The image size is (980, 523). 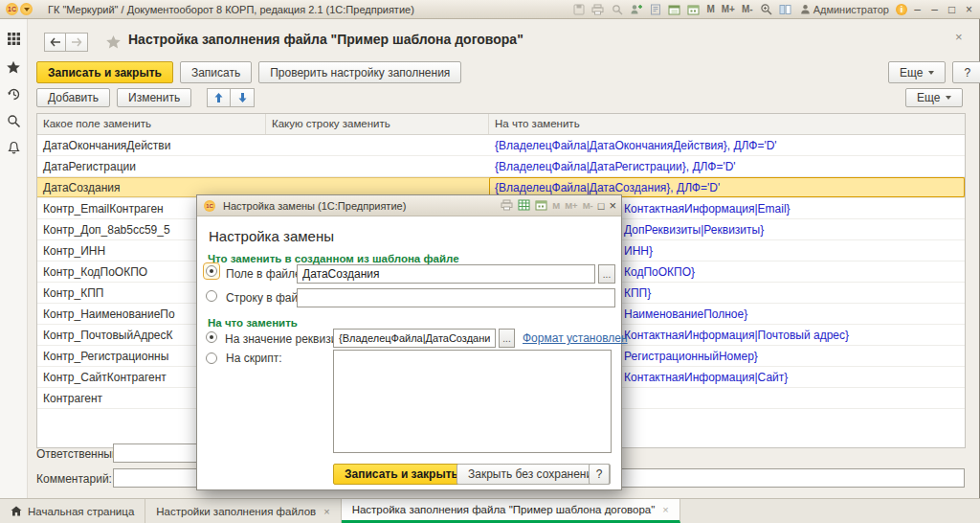 I want to click on favorites-star-icon, so click(x=13, y=67).